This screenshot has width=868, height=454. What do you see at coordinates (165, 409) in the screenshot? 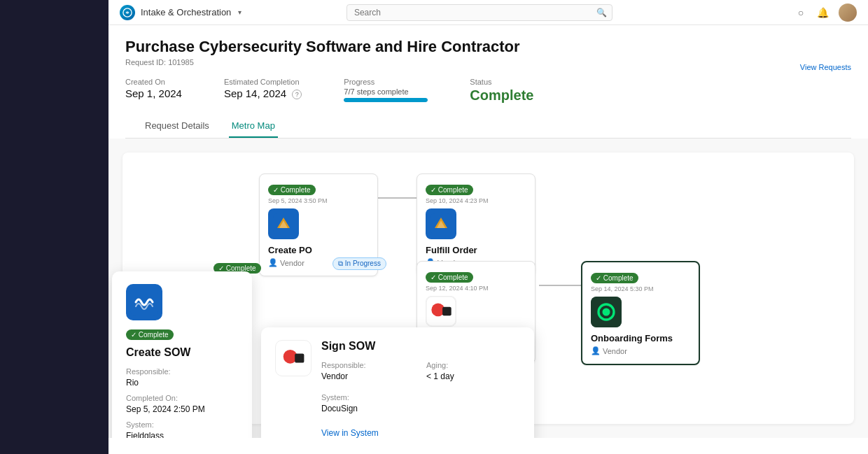
I see `tc-completed-on-value: Sep 5, 2024 2:50 PM` at bounding box center [165, 409].